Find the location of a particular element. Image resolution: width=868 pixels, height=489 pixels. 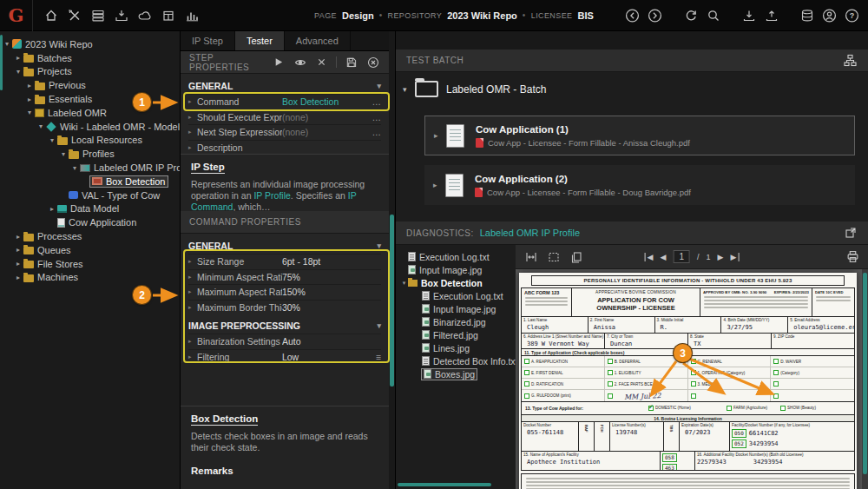

eye-icon is located at coordinates (300, 63).